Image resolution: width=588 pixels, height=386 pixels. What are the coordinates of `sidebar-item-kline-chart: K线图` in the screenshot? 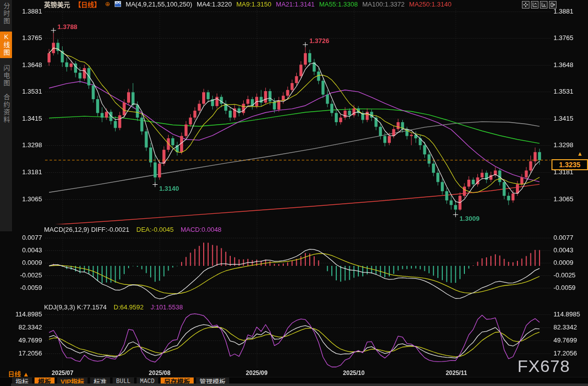 It's located at (6, 45).